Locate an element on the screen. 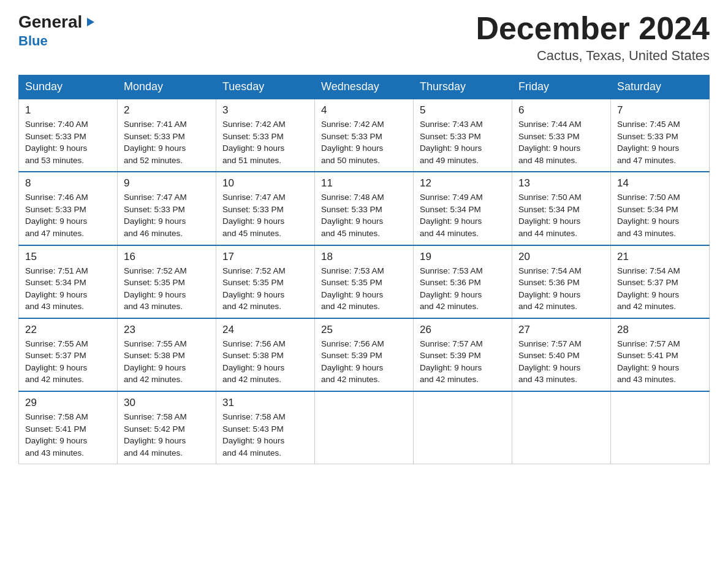  logo-blue-text: Blue is located at coordinates (33, 41).